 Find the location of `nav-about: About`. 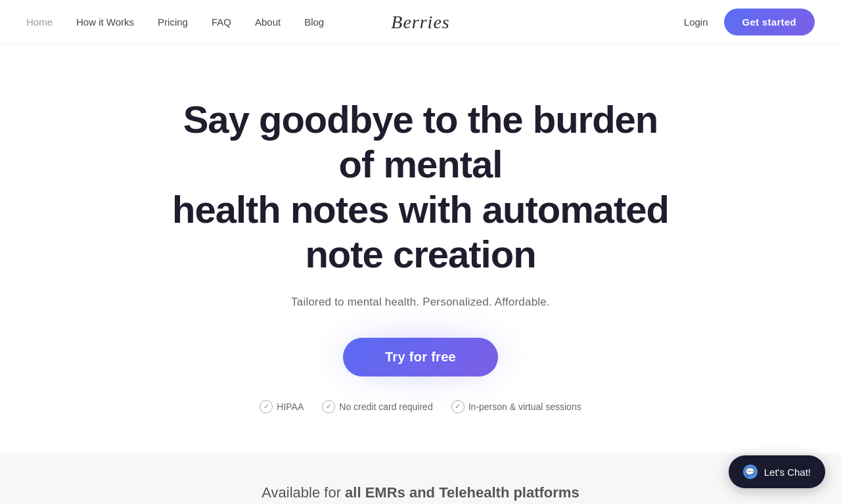

nav-about: About is located at coordinates (268, 22).